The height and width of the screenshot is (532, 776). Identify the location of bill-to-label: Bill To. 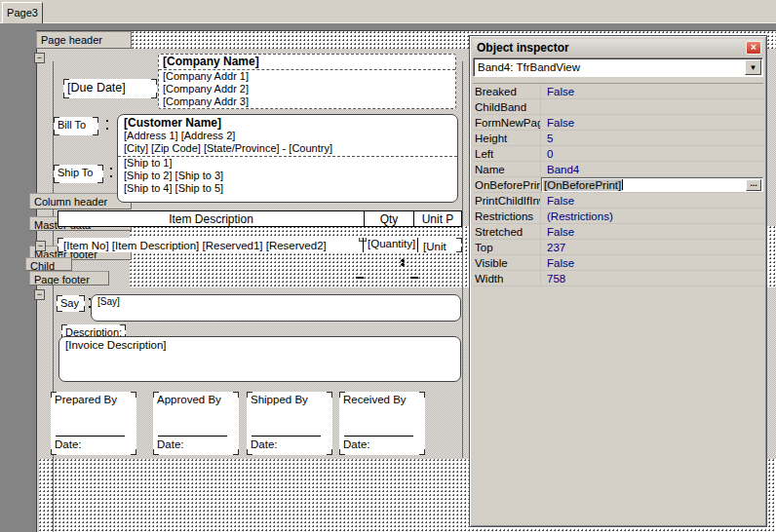
(76, 127).